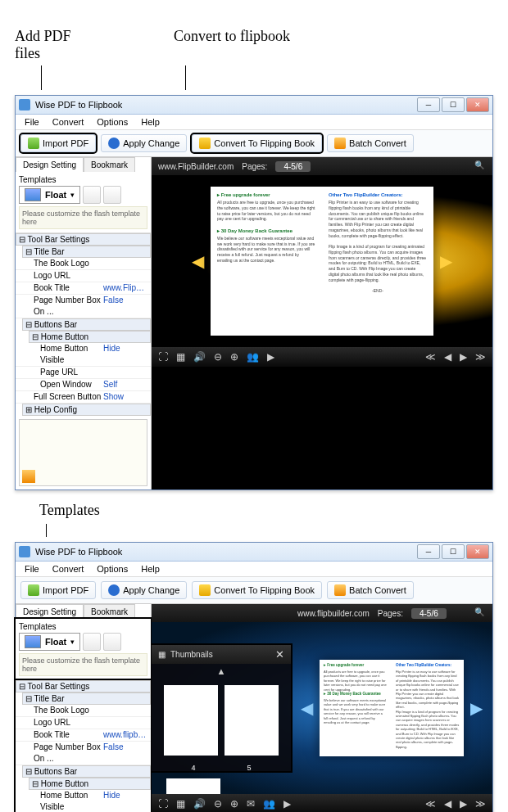  I want to click on email-icon: ✉, so click(251, 804).